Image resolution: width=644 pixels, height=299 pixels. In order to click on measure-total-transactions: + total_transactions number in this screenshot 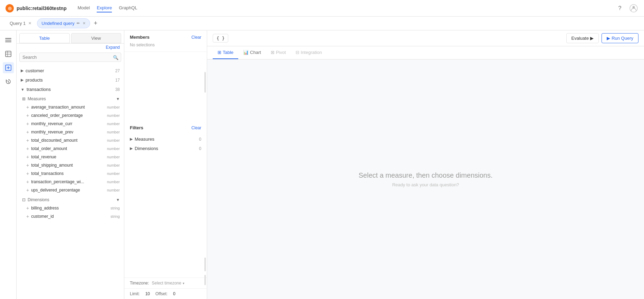, I will do `click(70, 174)`.